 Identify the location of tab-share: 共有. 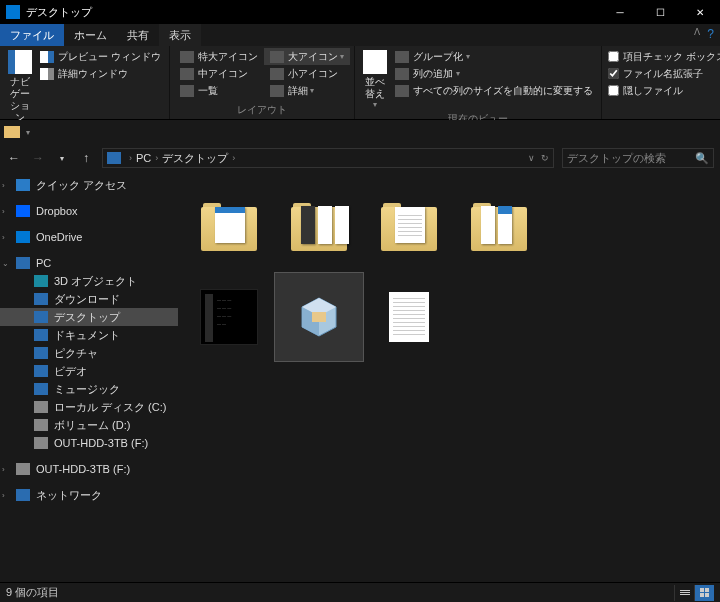
(138, 35).